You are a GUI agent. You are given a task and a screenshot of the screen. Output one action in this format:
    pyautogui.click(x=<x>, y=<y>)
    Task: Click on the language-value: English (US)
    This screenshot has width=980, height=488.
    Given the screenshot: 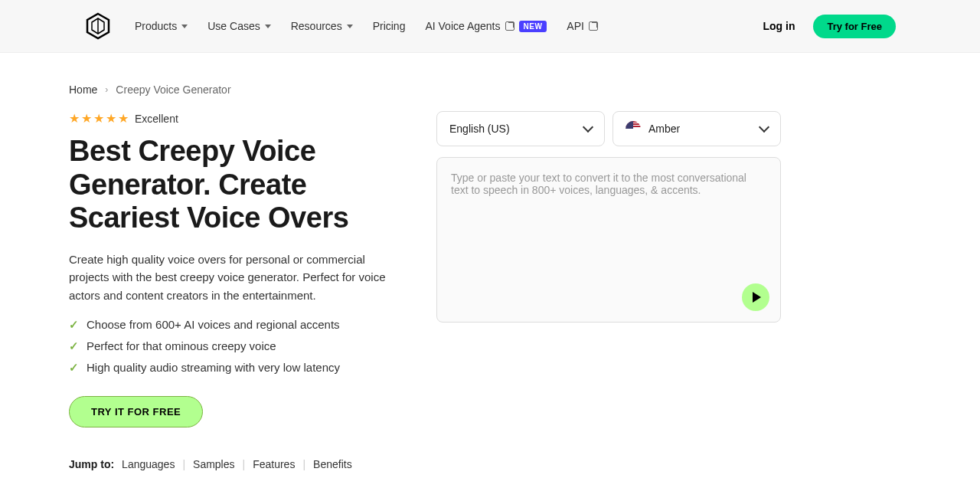 What is the action you would take?
    pyautogui.click(x=479, y=129)
    